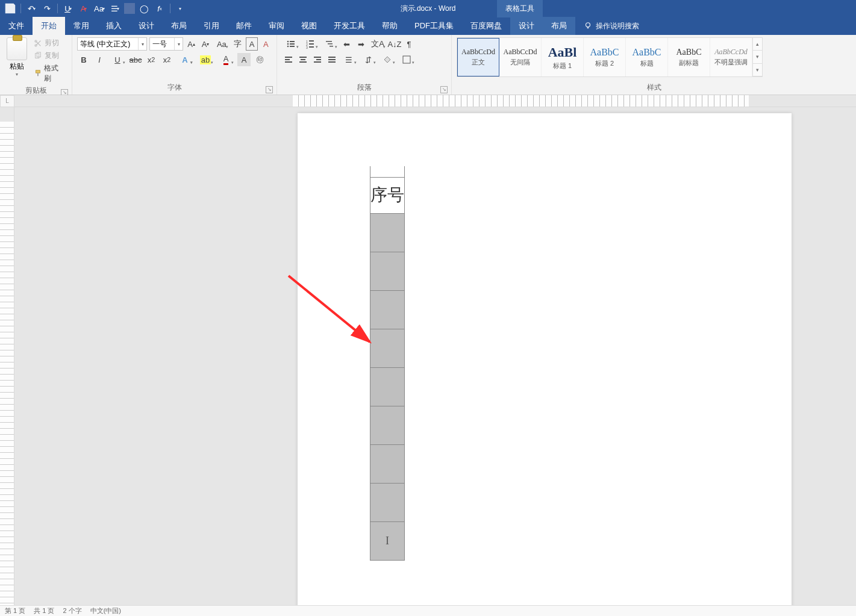 This screenshot has height=616, width=856. Describe the element at coordinates (303, 60) in the screenshot. I see `align-center-button` at that location.